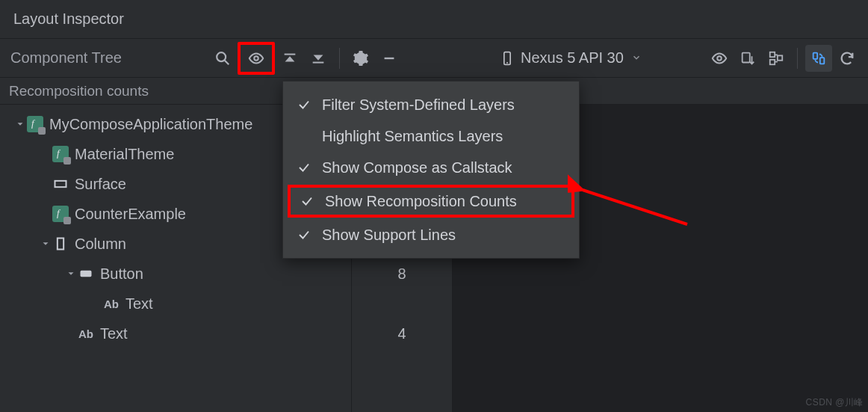 The height and width of the screenshot is (412, 868). I want to click on tree-label: CounterExample, so click(130, 214).